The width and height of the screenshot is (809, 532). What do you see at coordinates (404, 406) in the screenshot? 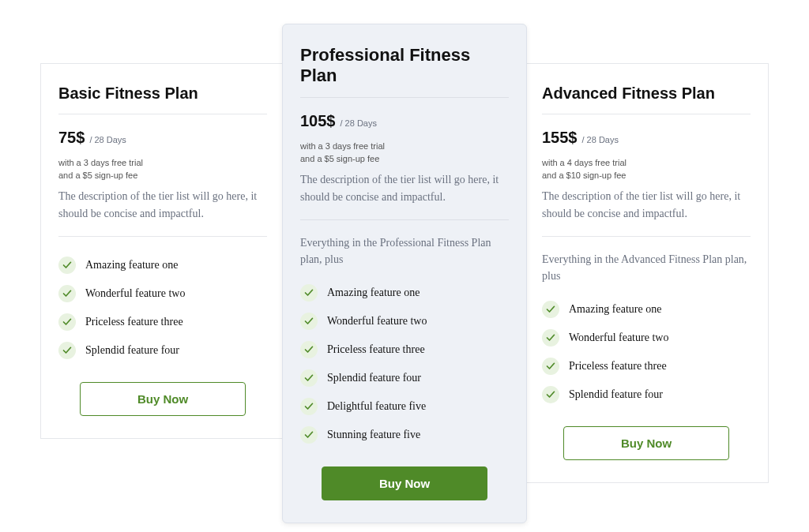
I see `feature-item: Delightful feature five` at bounding box center [404, 406].